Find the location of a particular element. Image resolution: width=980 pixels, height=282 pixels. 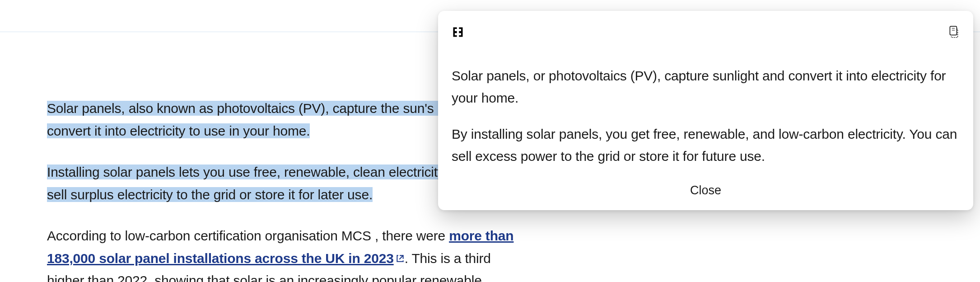

highlighted-text-1: Solar panels, also known as photovoltaic… is located at coordinates (275, 119).